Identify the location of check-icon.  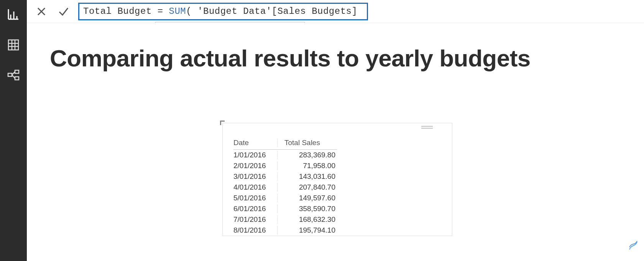
(64, 12).